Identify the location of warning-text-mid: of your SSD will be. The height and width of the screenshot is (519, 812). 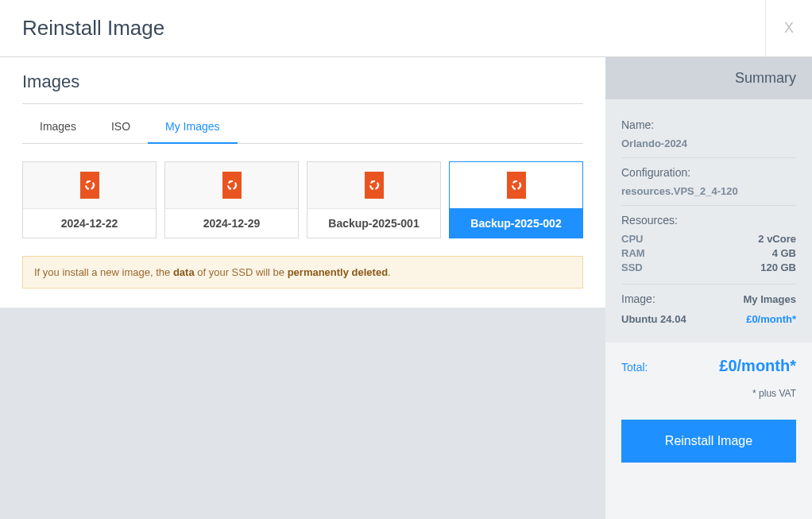
(242, 272).